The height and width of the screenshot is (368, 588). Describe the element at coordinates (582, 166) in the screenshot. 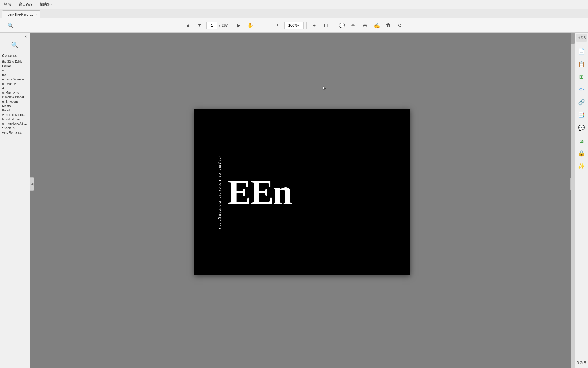

I see `right-panel-tools-button: ✨` at that location.